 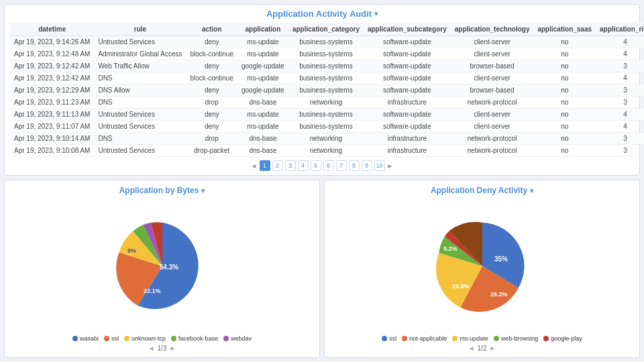 I want to click on table-row: Apr 19, 2023, 9:10:08 AMUntrusted Servic…, so click(x=327, y=151).